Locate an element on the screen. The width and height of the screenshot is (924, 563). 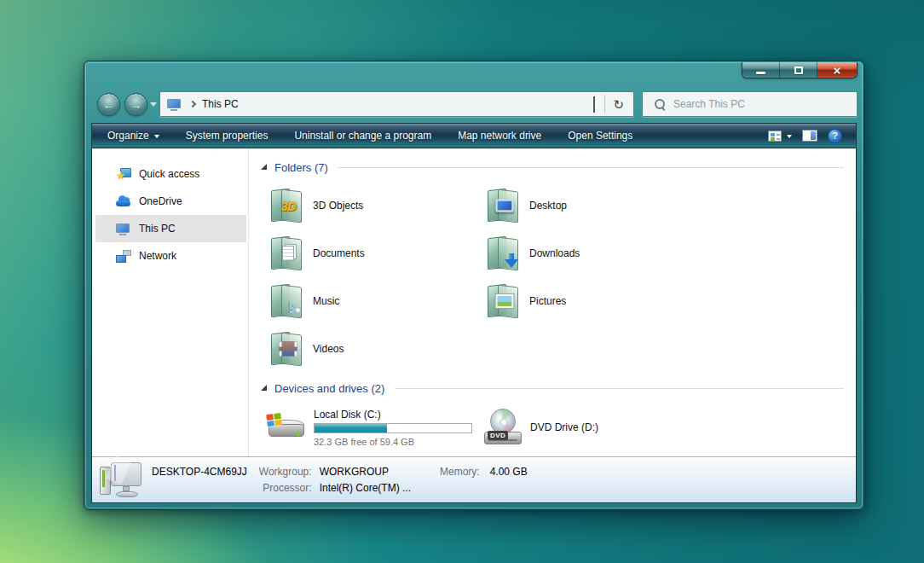
map-network-drive-button: Map network drive is located at coordinates (500, 136).